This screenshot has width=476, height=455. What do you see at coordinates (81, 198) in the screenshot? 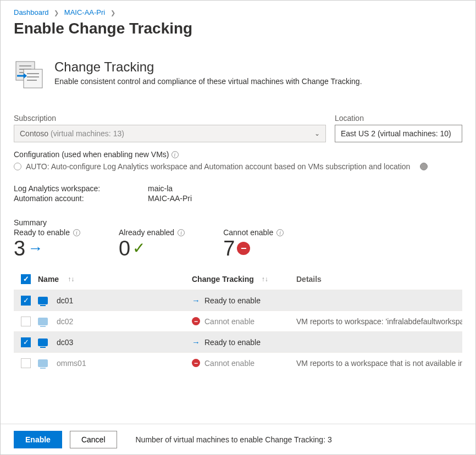
I see `automation-label: Automation account:` at bounding box center [81, 198].